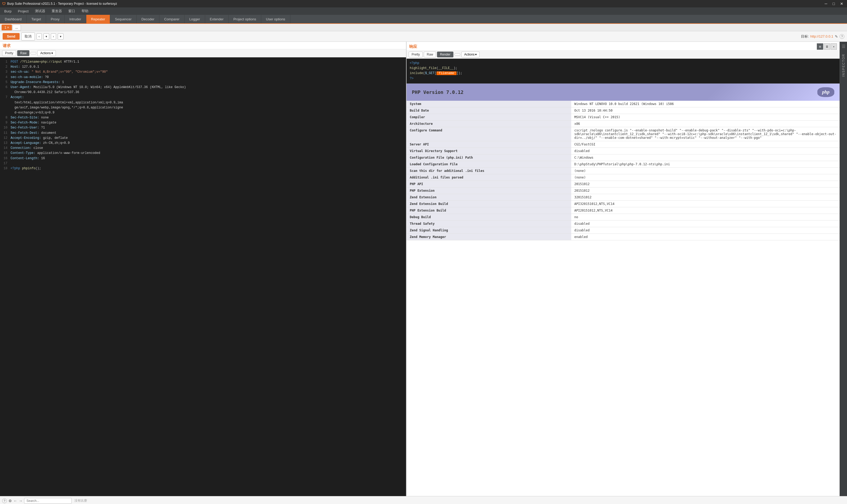  What do you see at coordinates (430, 54) in the screenshot?
I see `response-tab-raw: Raw` at bounding box center [430, 54].